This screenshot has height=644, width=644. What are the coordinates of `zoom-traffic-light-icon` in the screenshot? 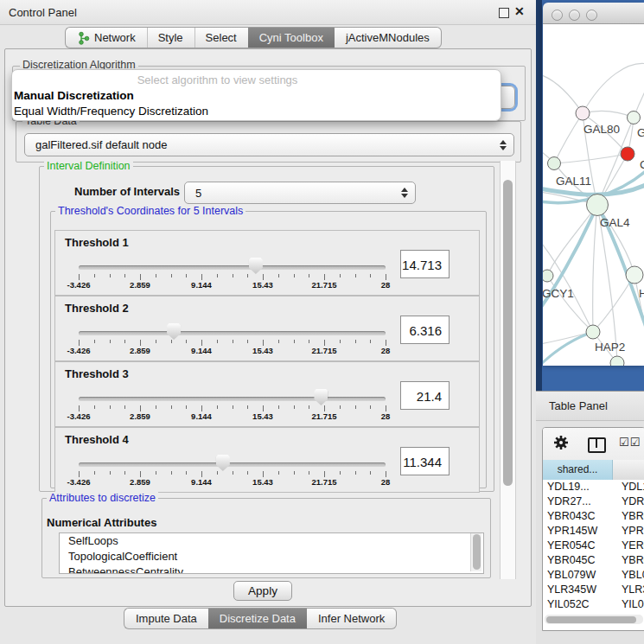 It's located at (591, 16).